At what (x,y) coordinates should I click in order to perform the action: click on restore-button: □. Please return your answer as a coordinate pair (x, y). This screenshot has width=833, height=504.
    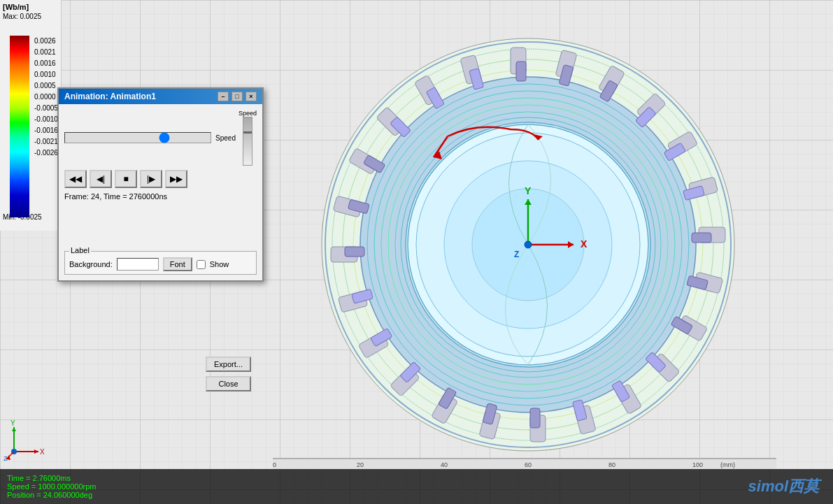
    Looking at the image, I should click on (237, 96).